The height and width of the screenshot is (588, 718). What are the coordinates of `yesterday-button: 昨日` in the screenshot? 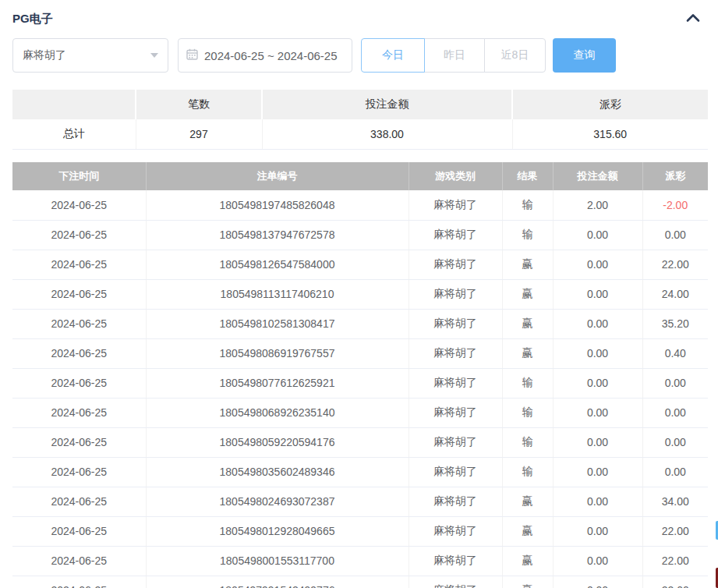 It's located at (454, 55).